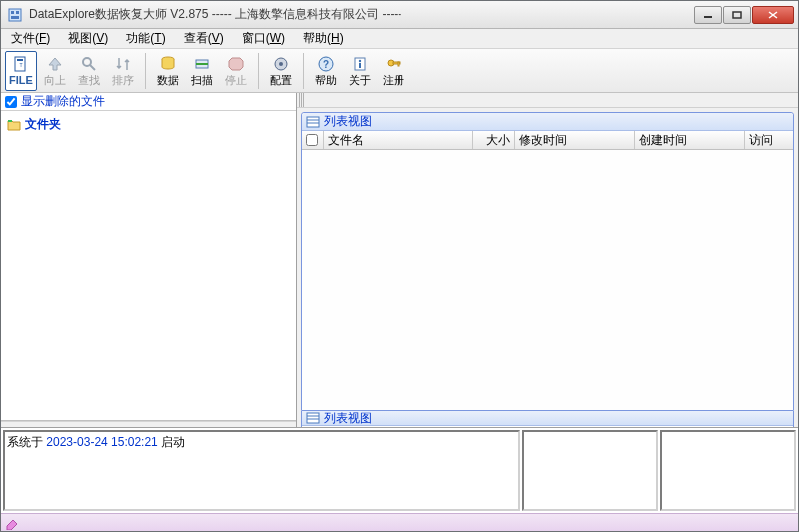 This screenshot has height=532, width=799. What do you see at coordinates (30, 38) in the screenshot?
I see `menu-file: 文件(F)` at bounding box center [30, 38].